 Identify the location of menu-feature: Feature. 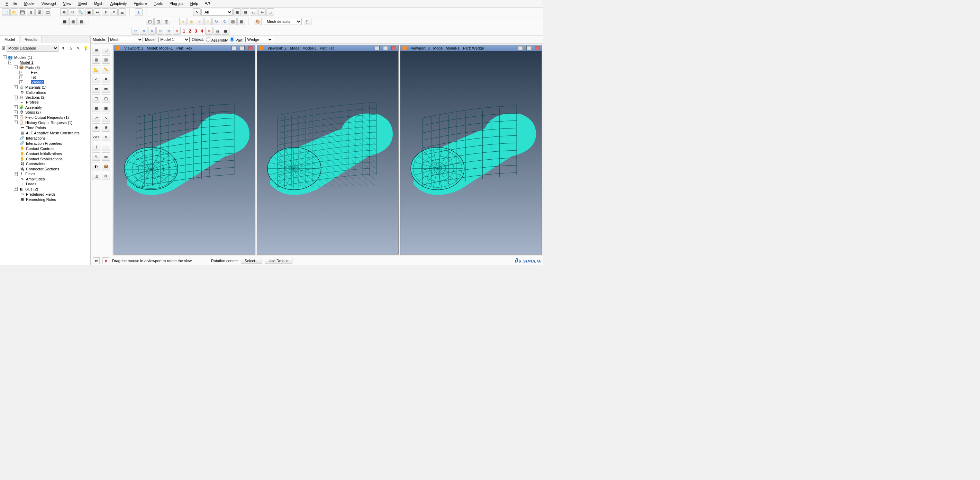
(140, 4).